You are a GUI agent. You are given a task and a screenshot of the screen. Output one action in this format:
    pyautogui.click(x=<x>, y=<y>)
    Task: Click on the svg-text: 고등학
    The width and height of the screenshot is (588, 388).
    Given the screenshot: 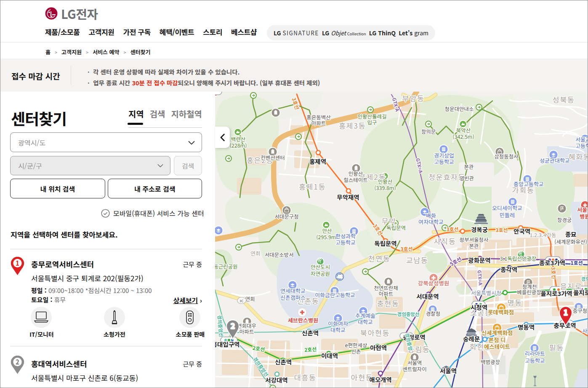 What is the action you would take?
    pyautogui.click(x=582, y=145)
    